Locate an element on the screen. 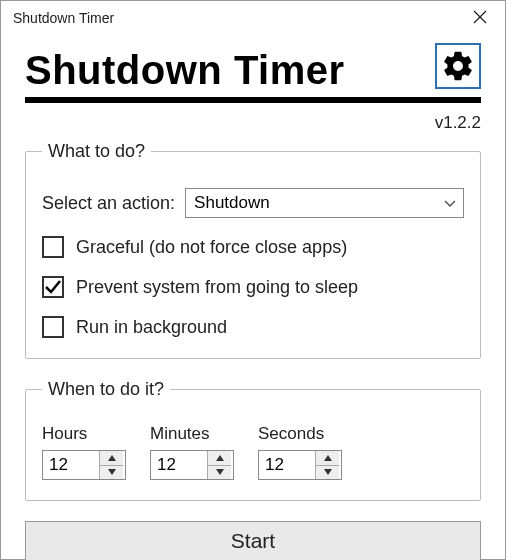 Image resolution: width=506 pixels, height=560 pixels. header-row: Shutdown Timer is located at coordinates (253, 73).